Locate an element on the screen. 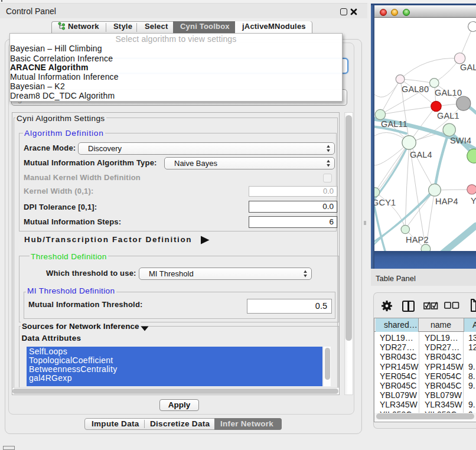 The width and height of the screenshot is (476, 450). svg-text: GAL1 is located at coordinates (448, 116).